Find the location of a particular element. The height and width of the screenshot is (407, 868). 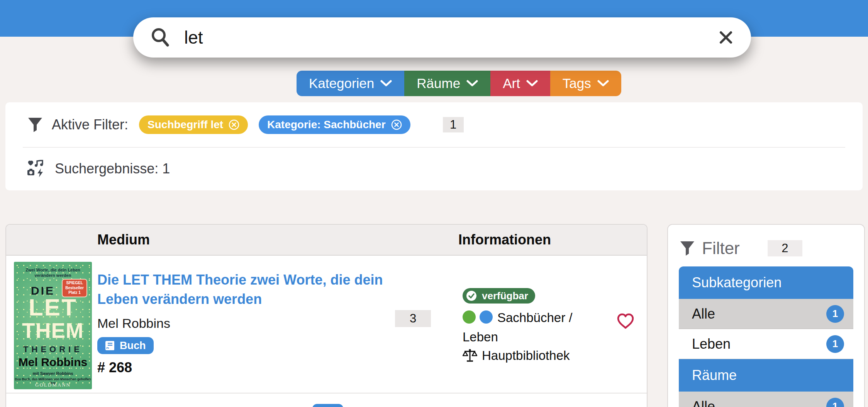

pagination-button is located at coordinates (328, 405).